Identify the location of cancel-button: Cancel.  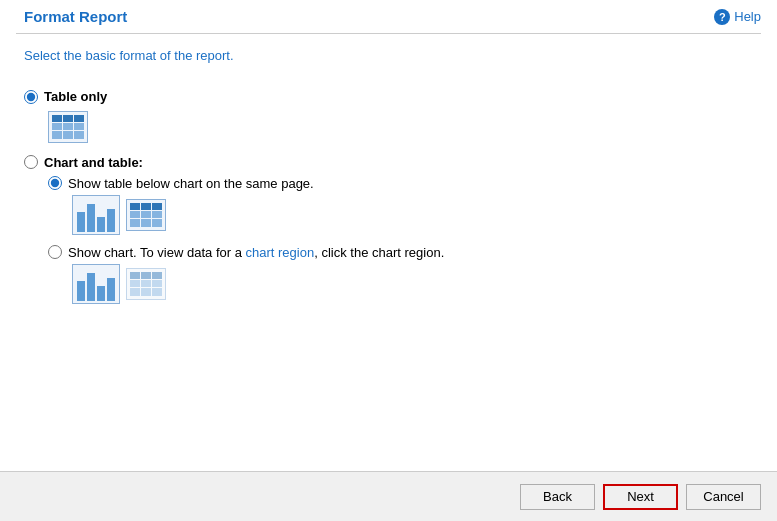
(724, 497).